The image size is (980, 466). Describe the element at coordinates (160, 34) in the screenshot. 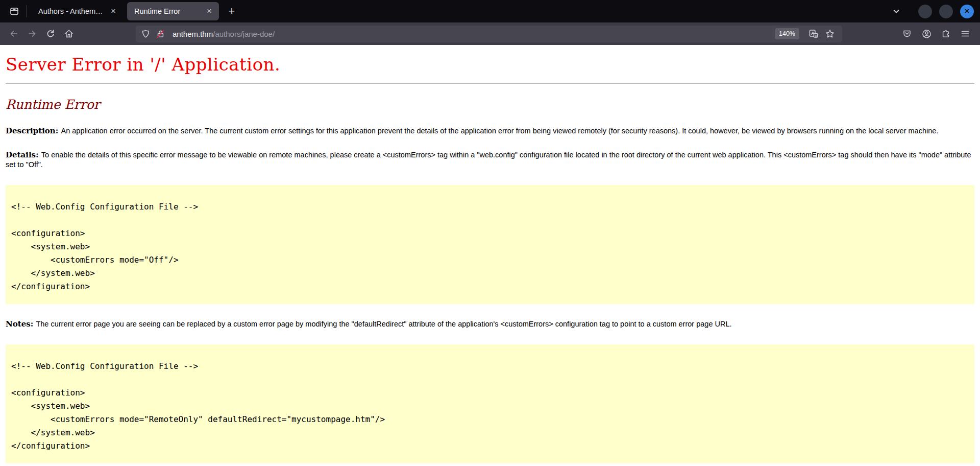

I see `insecure-lock-icon` at that location.